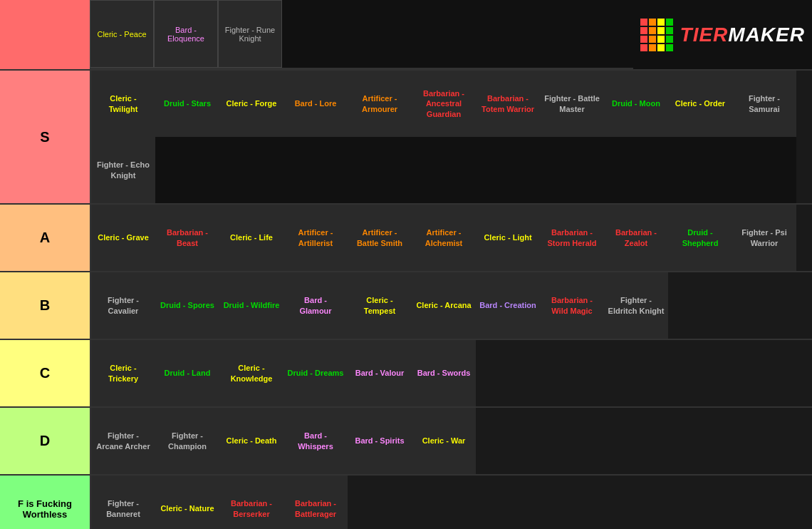 The image size is (812, 529). I want to click on tier-item: Artificer - Artillerist, so click(316, 238).